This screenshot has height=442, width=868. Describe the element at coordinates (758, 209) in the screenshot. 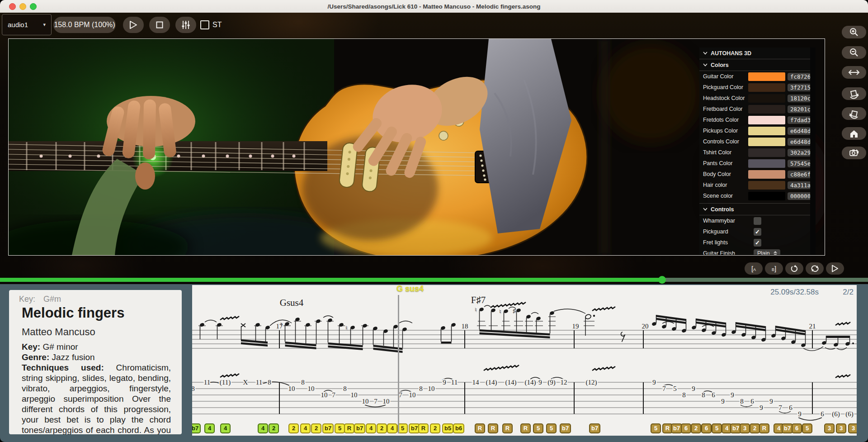

I see `panel-section-controls: Controls` at that location.